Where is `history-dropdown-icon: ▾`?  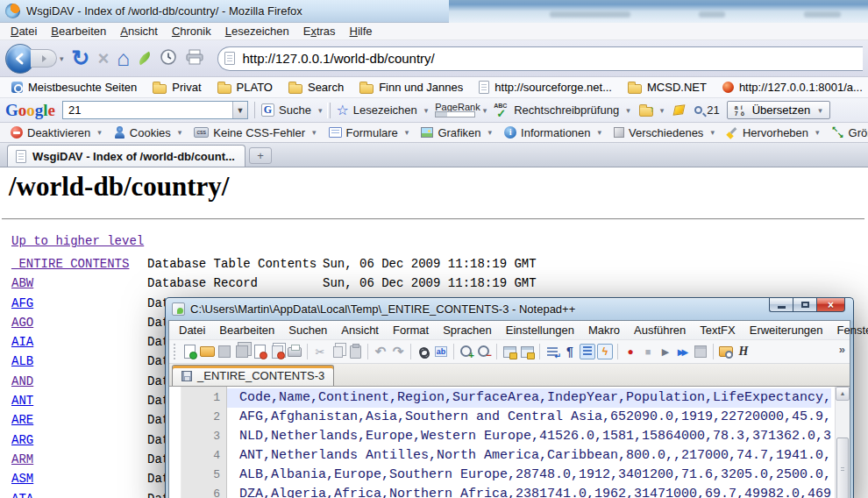 history-dropdown-icon: ▾ is located at coordinates (61, 59).